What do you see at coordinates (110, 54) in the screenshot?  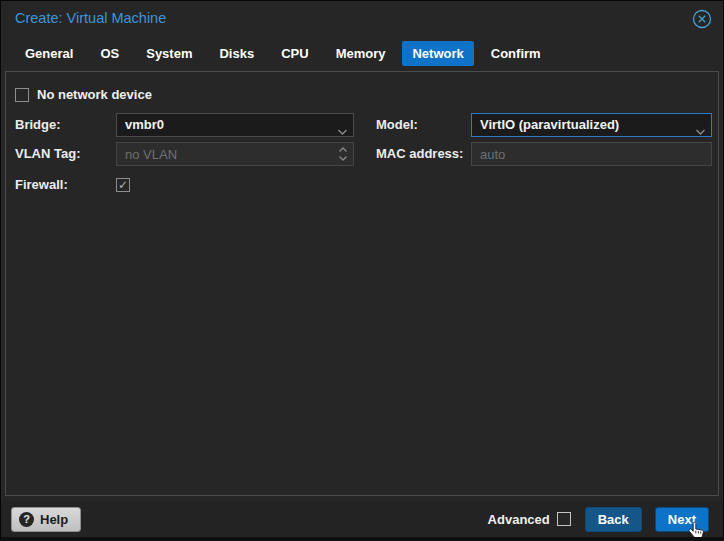 I see `tab-os: OS` at bounding box center [110, 54].